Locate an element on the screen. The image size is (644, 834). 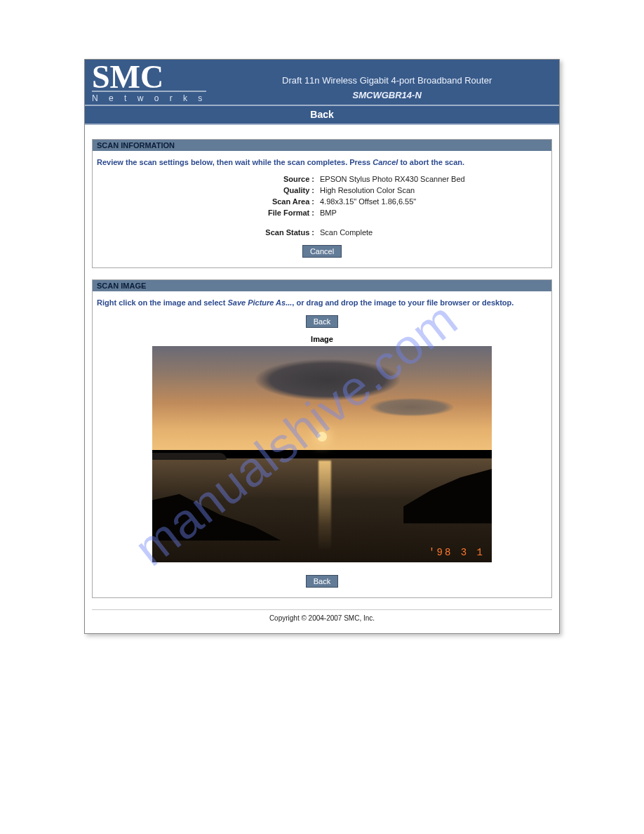
scanned-image: '98 3 1 is located at coordinates (322, 454).